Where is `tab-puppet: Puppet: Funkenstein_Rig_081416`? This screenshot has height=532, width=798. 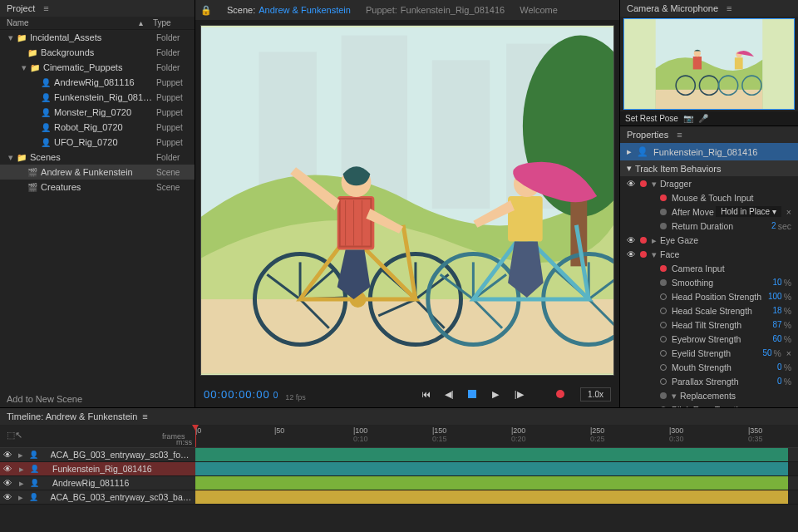 tab-puppet: Puppet: Funkenstein_Rig_081416 is located at coordinates (436, 10).